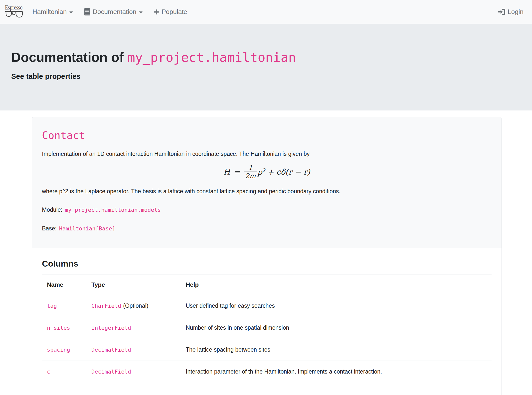 Image resolution: width=532 pixels, height=395 pixels. I want to click on base-link: Hamiltonian[Base], so click(87, 228).